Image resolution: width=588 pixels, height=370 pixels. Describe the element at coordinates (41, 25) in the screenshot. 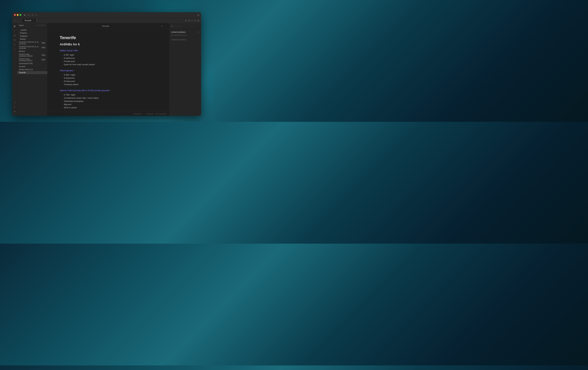

I see `sidebar-actions: ✎ ⬡ ⇅ ✕` at that location.